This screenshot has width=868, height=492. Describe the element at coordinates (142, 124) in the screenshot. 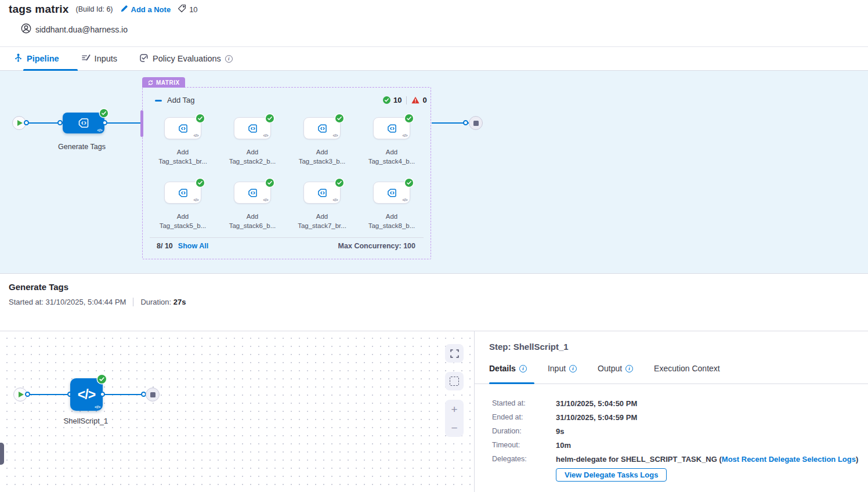

I see `matrix-link-port` at that location.